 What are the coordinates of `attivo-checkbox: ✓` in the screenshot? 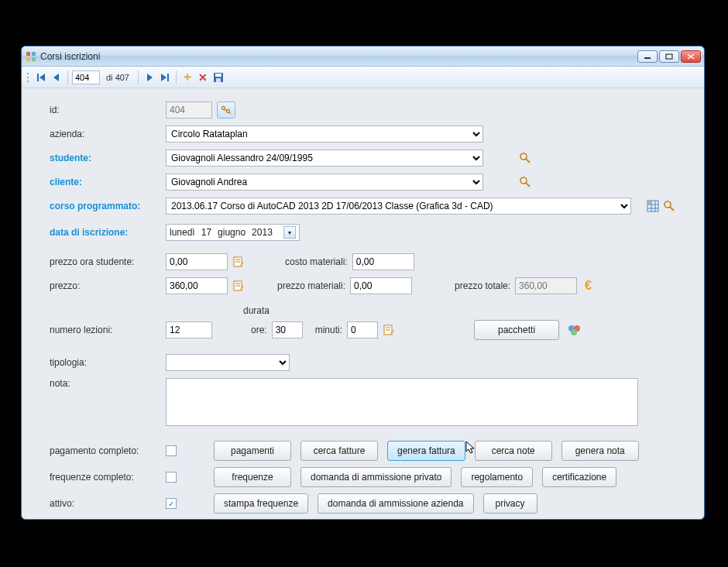 It's located at (171, 503).